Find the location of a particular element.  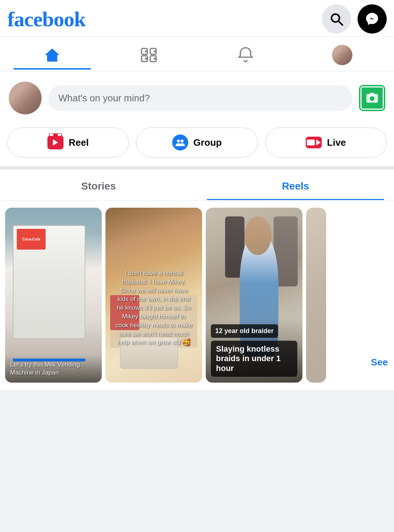

group-button: Group is located at coordinates (197, 142).